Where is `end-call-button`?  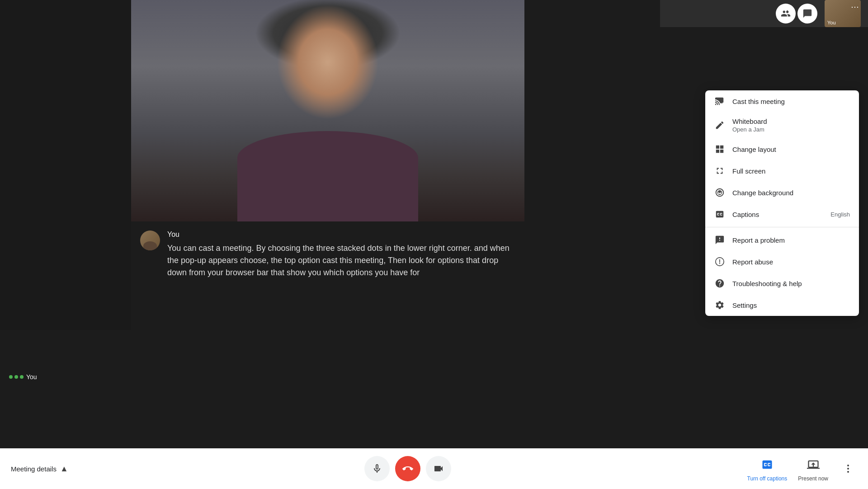 end-call-button is located at coordinates (408, 469).